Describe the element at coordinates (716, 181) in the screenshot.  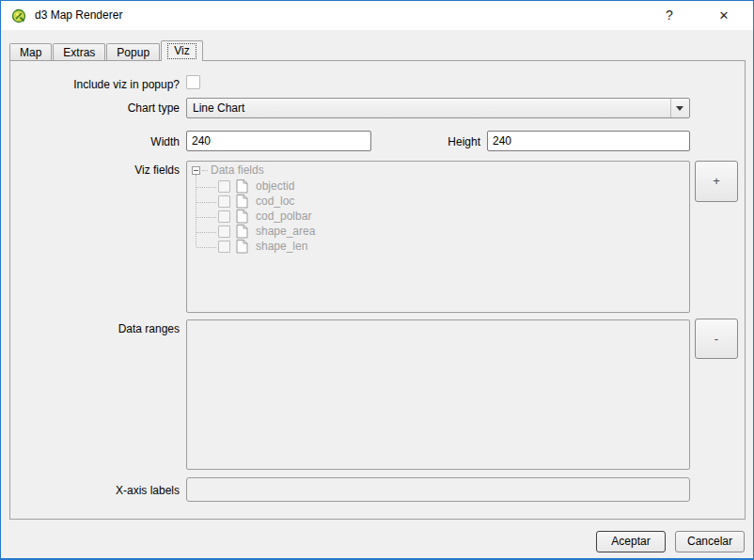
I see `add-button: +` at that location.